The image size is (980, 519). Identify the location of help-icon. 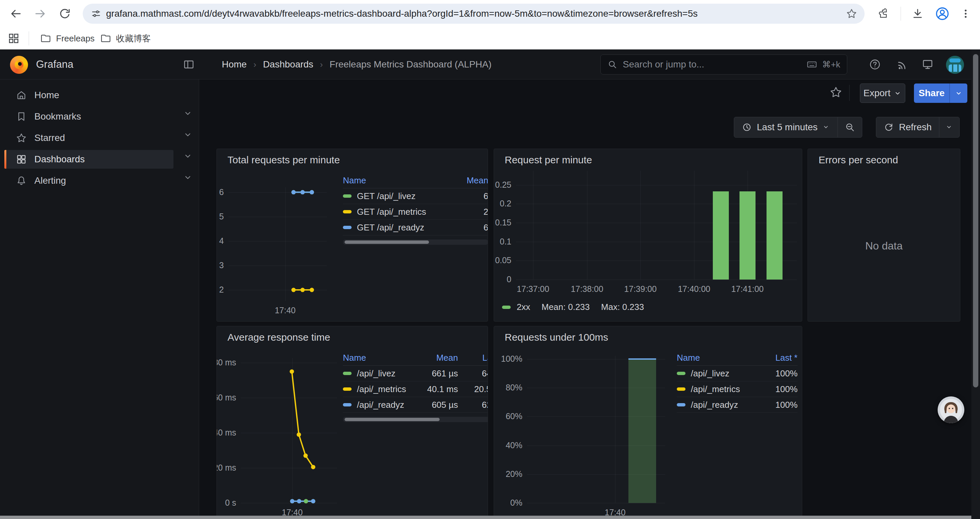
(875, 65).